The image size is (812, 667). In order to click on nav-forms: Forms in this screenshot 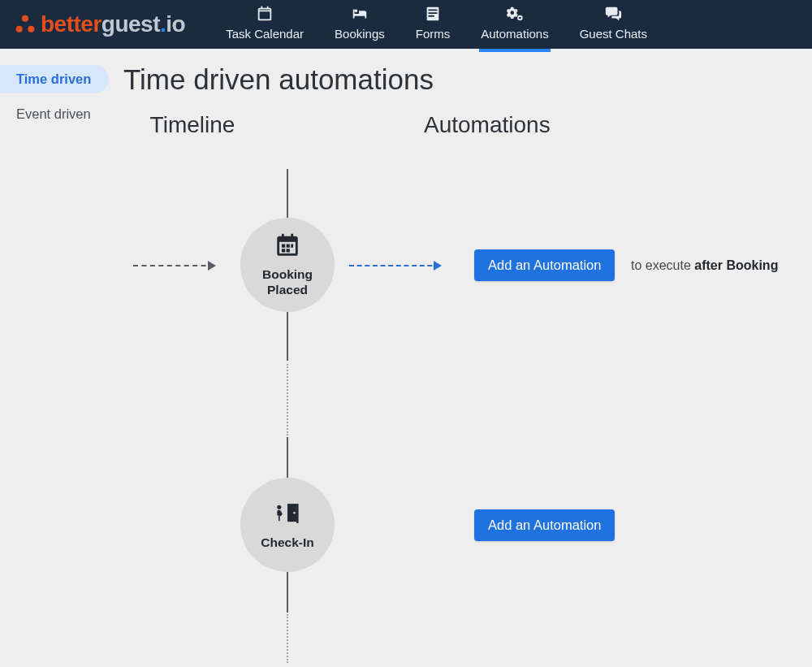, I will do `click(434, 24)`.